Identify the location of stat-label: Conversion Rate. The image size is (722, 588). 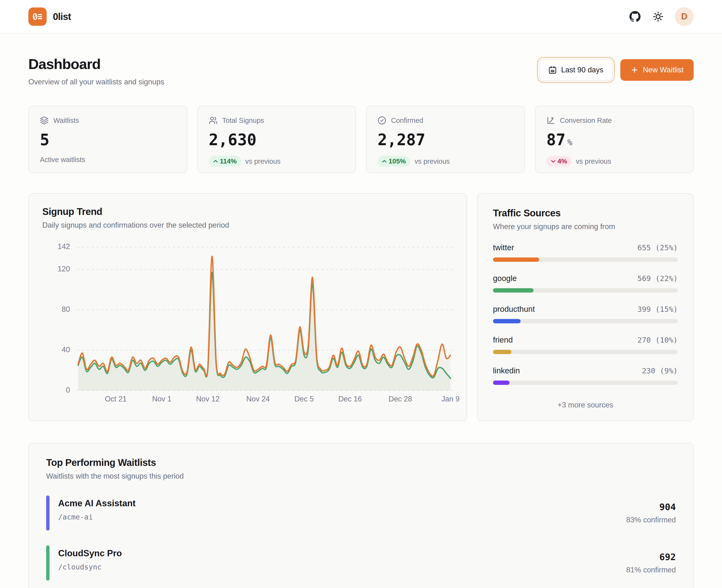
(586, 121).